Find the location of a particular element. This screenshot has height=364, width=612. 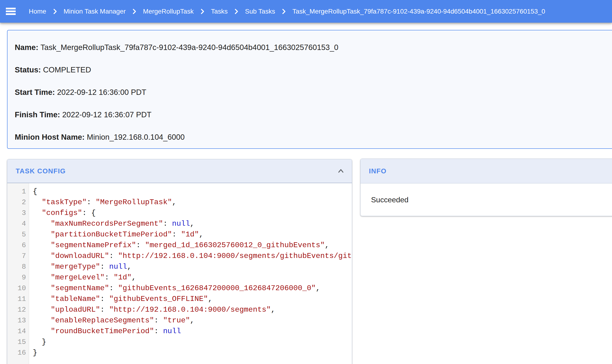

detail-label: Minion Host Name: is located at coordinates (51, 137).